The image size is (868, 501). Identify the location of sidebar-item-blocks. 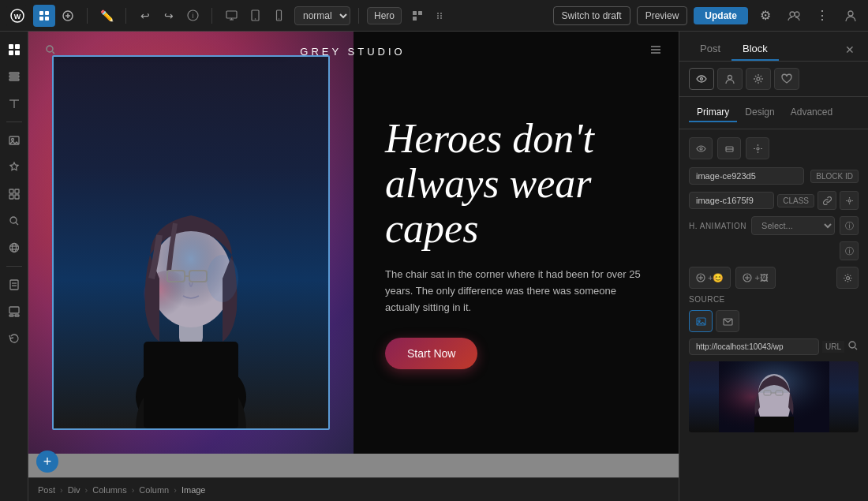
(14, 194).